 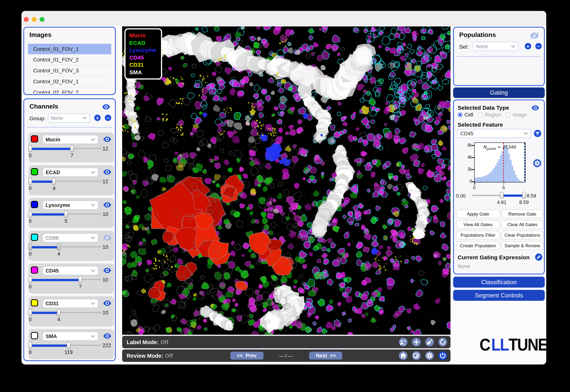 I want to click on chevron-down-icon, so click(x=93, y=140).